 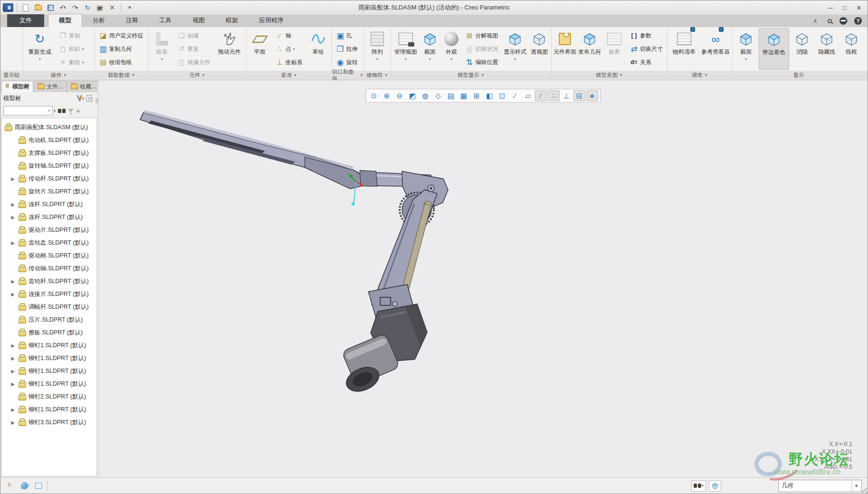 I want to click on tree-item: 支撑板.SLDPRT (默认), so click(x=49, y=153).